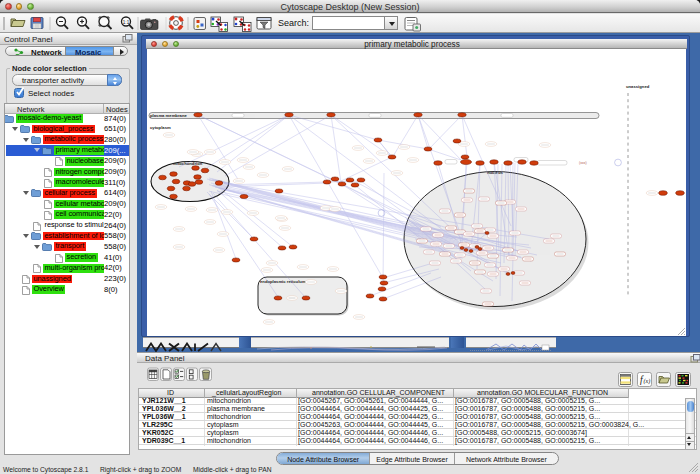 The image size is (700, 474). I want to click on svg-text: (x), so click(648, 380).